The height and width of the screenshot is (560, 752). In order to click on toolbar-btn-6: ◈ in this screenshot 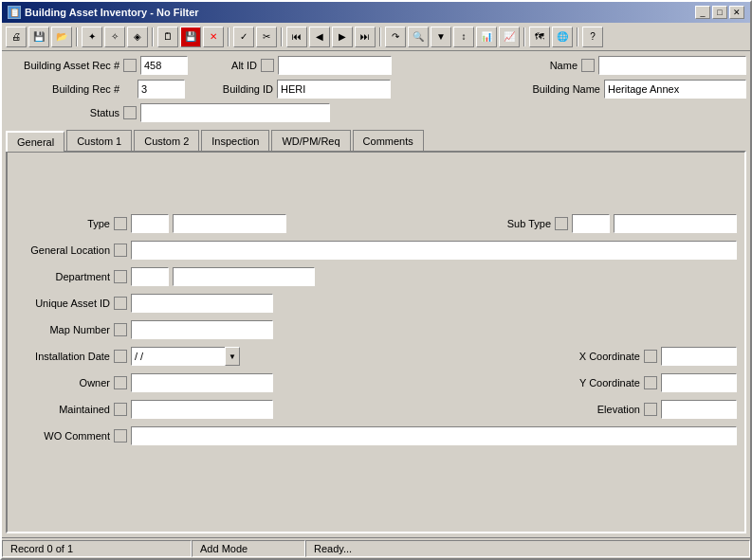, I will do `click(138, 37)`.